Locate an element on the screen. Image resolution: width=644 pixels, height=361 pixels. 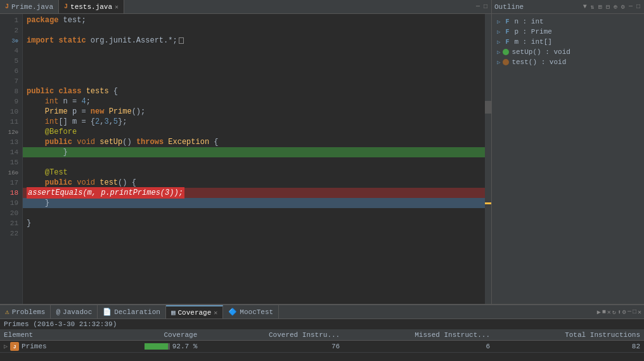
line-numbers: 1 2 3⊕ 4 5 6 7 8 9 10 11 12⊖ 13 14 15 16… is located at coordinates (11, 159).